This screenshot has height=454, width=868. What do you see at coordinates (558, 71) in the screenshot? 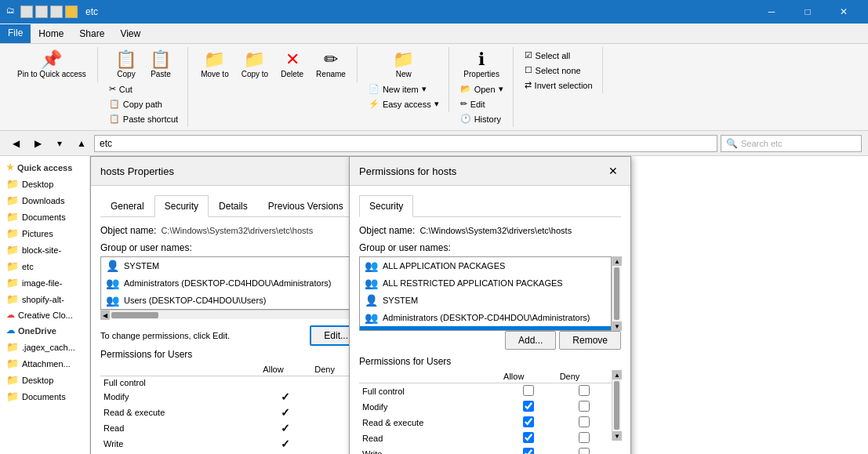
I see `select-none-button: ☐ Select none` at bounding box center [558, 71].